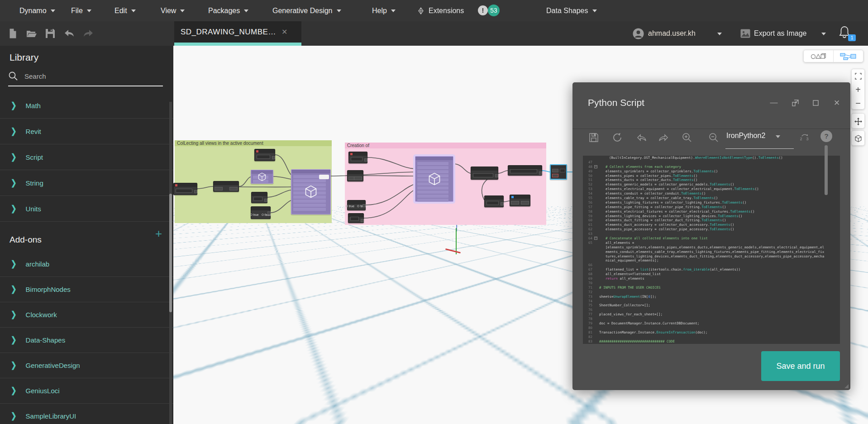  Describe the element at coordinates (846, 386) in the screenshot. I see `dialog-resize-grip` at that location.